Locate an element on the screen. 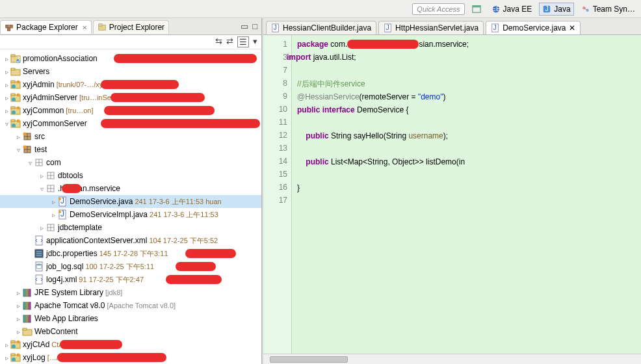 The width and height of the screenshot is (641, 364). java-icon: J is located at coordinates (547, 9).